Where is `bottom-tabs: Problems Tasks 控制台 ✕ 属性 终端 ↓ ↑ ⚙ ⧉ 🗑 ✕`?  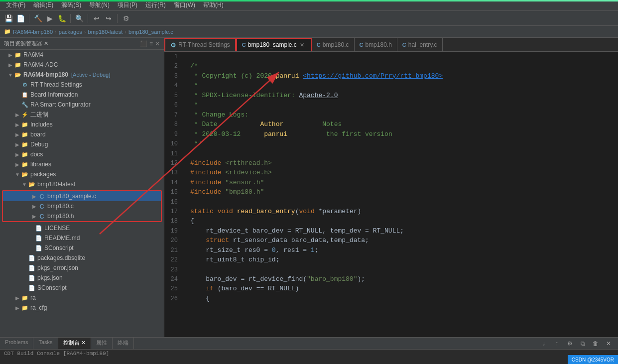
bottom-tabs: Problems Tasks 控制台 ✕ 属性 终端 ↓ ↑ ⚙ ⧉ 🗑 ✕ is located at coordinates (309, 344).